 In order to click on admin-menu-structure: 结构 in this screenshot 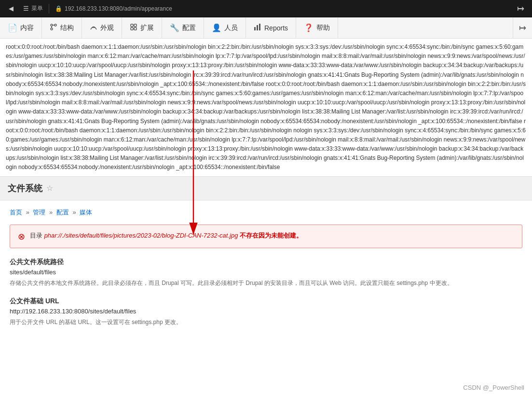, I will do `click(62, 28)`.